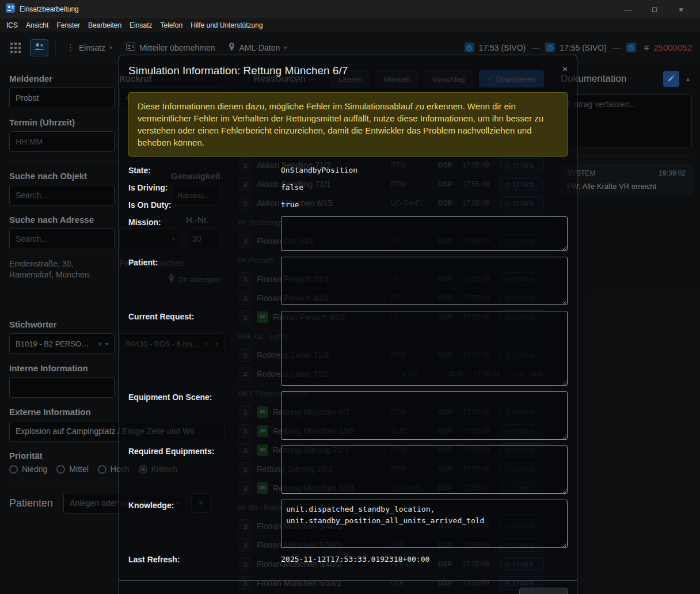  Describe the element at coordinates (50, 9) in the screenshot. I see `window-title: Einsatzbearbeitung` at that location.